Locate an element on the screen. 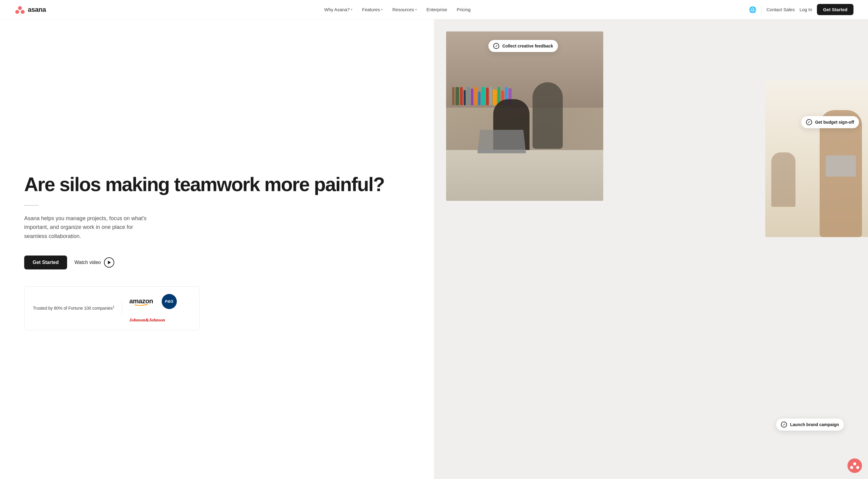 The height and width of the screenshot is (479, 868). budget-signoff-badge: ✓ Get budget sign-off is located at coordinates (830, 122).